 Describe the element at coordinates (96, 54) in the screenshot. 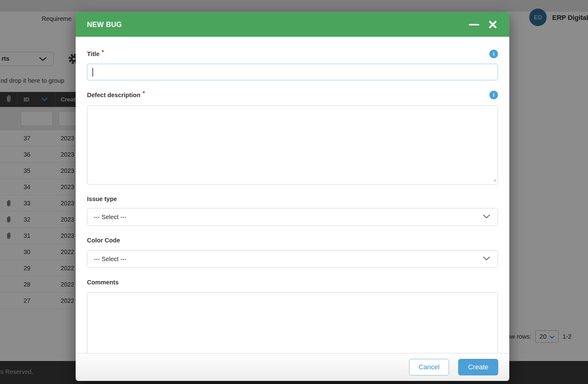

I see `title-label: Title*` at that location.